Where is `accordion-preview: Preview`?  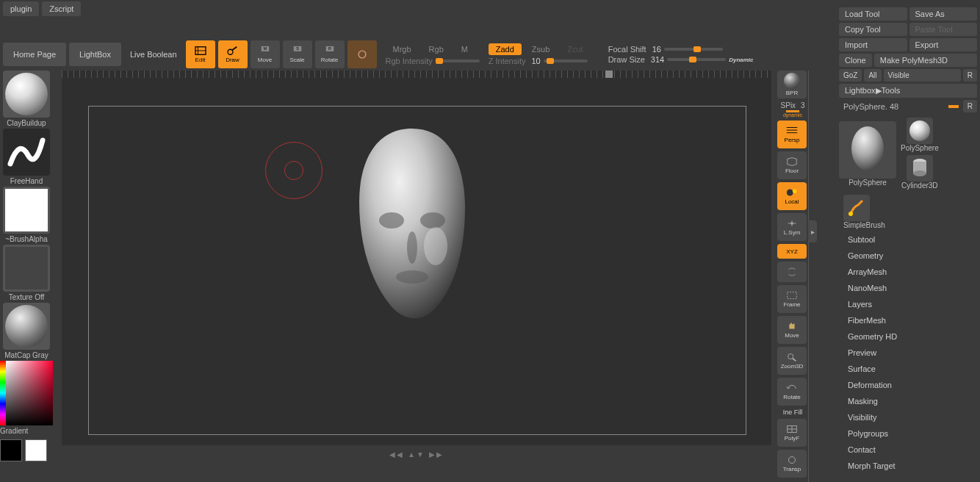
accordion-preview: Preview is located at coordinates (908, 353).